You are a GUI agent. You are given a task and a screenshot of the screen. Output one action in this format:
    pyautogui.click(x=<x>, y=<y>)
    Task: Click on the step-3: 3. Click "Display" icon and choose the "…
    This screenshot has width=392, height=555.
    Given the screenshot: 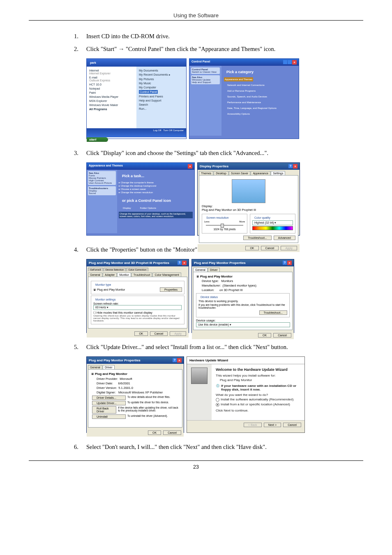 What is the action you would take?
    pyautogui.click(x=219, y=153)
    